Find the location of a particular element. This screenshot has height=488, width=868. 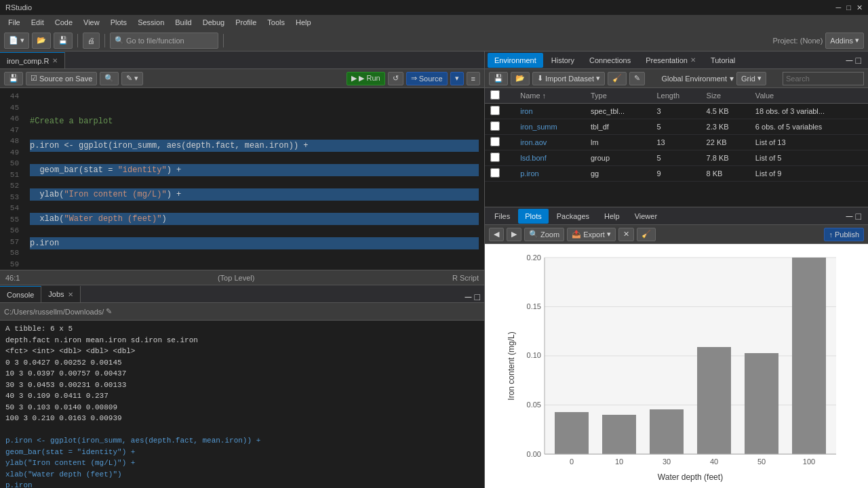

close-btn: ✕ is located at coordinates (860, 8).